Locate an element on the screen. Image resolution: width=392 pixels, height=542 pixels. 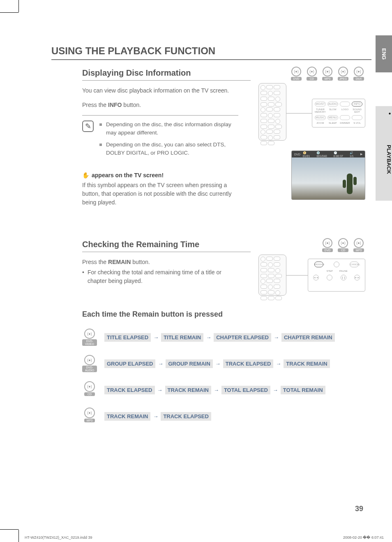
remote-remain-figure: REMAINCANCELSTEPPAUSE◄◄❙❙►► is located at coordinates (312, 275).